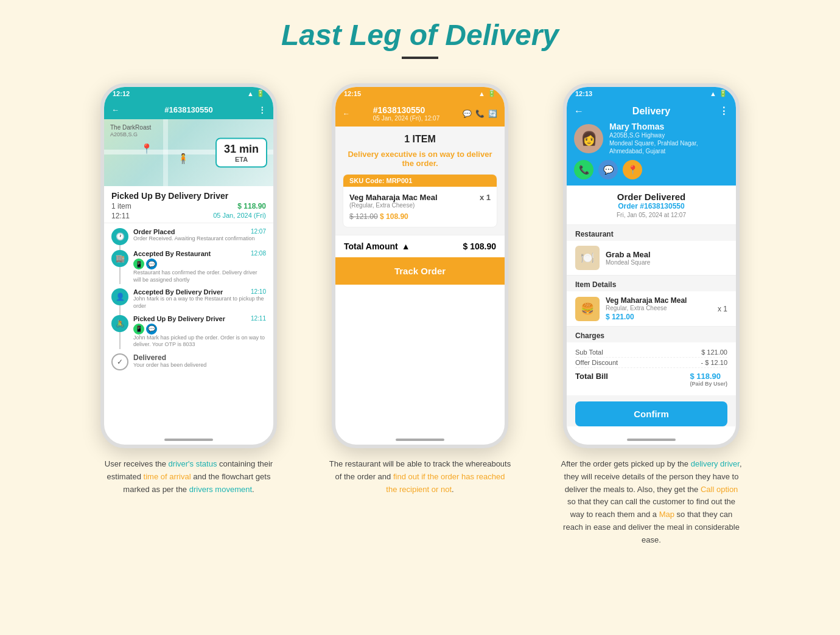 Image resolution: width=840 pixels, height=635 pixels. What do you see at coordinates (651, 363) in the screenshot?
I see `discount-row: Offer Discount - $ 12.10` at bounding box center [651, 363].